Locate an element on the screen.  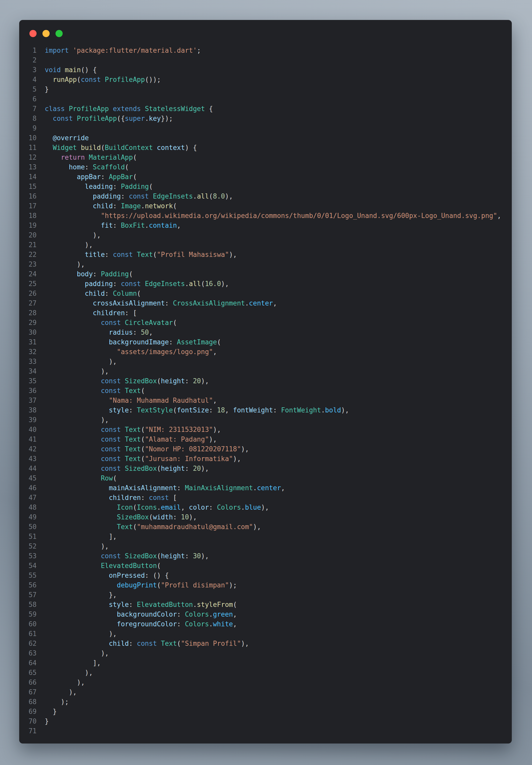
line-number: 9 is located at coordinates (28, 128).